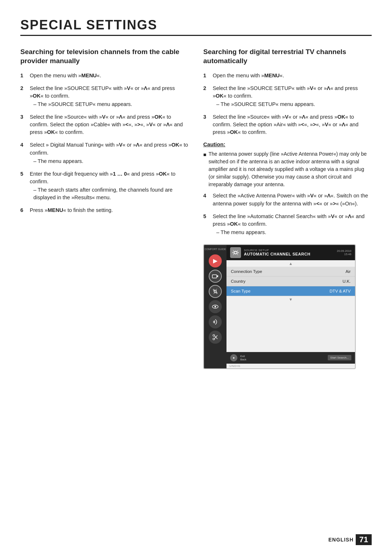 This screenshot has width=392, height=556. I want to click on tv-scroll-down-icon: ▼, so click(291, 299).